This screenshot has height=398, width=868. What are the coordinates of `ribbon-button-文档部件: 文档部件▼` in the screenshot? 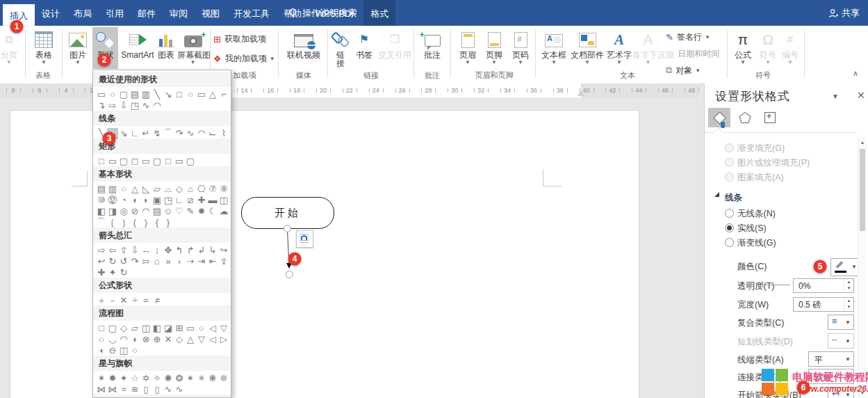 It's located at (587, 48).